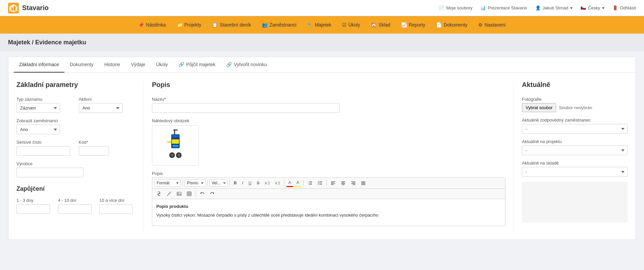 This screenshot has height=270, width=644. I want to click on toolbar-italic-btn: I, so click(243, 183).